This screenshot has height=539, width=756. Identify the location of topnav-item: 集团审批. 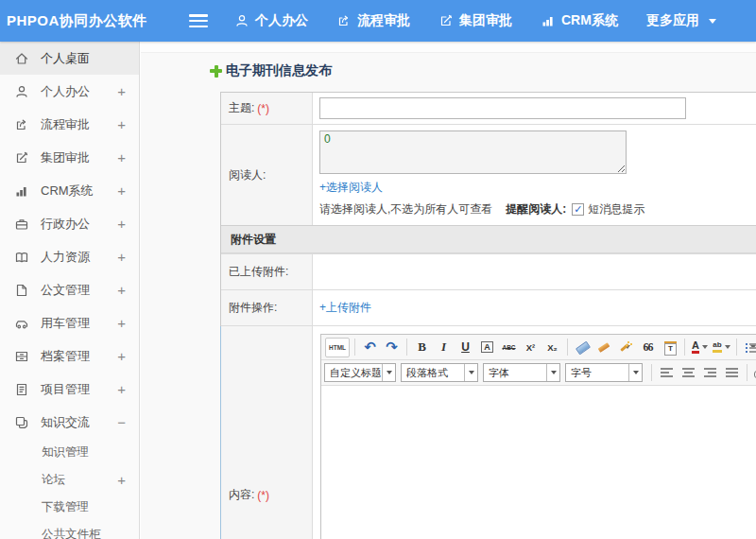
(475, 21).